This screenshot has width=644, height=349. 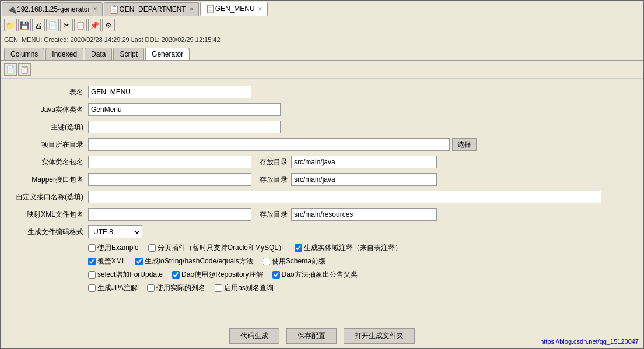 What do you see at coordinates (176, 288) in the screenshot?
I see `checkbox-actual-cols: 使用实际的列名` at bounding box center [176, 288].